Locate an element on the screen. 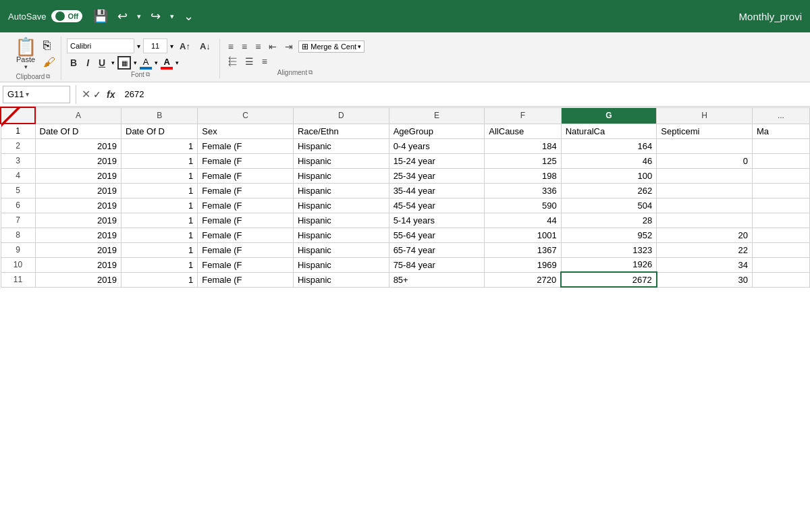 This screenshot has height=532, width=810. underline-button: U is located at coordinates (102, 63).